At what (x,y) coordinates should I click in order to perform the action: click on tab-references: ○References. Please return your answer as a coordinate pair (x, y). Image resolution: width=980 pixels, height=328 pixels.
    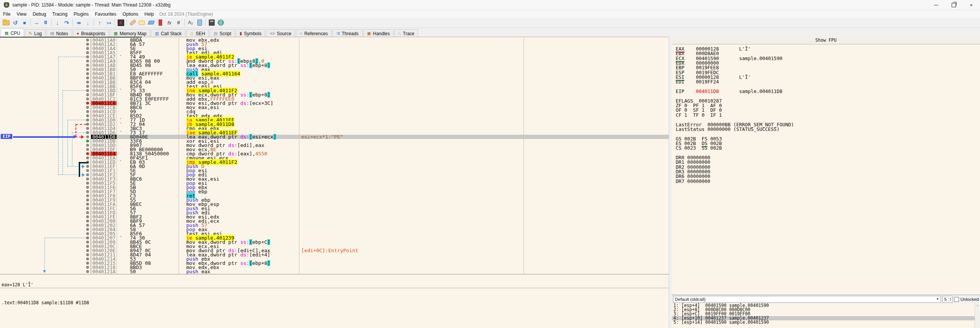
    Looking at the image, I should click on (314, 33).